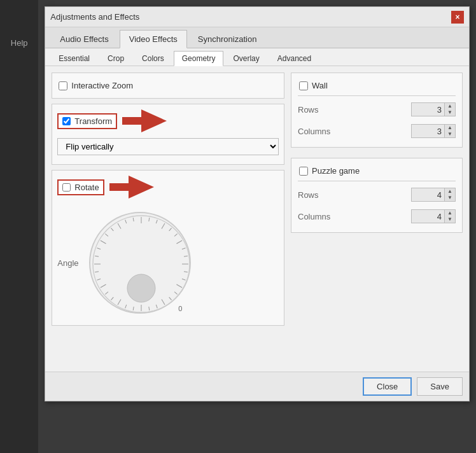 This screenshot has width=476, height=453. What do you see at coordinates (199, 59) in the screenshot?
I see `tab-geometry: Geometry` at bounding box center [199, 59].